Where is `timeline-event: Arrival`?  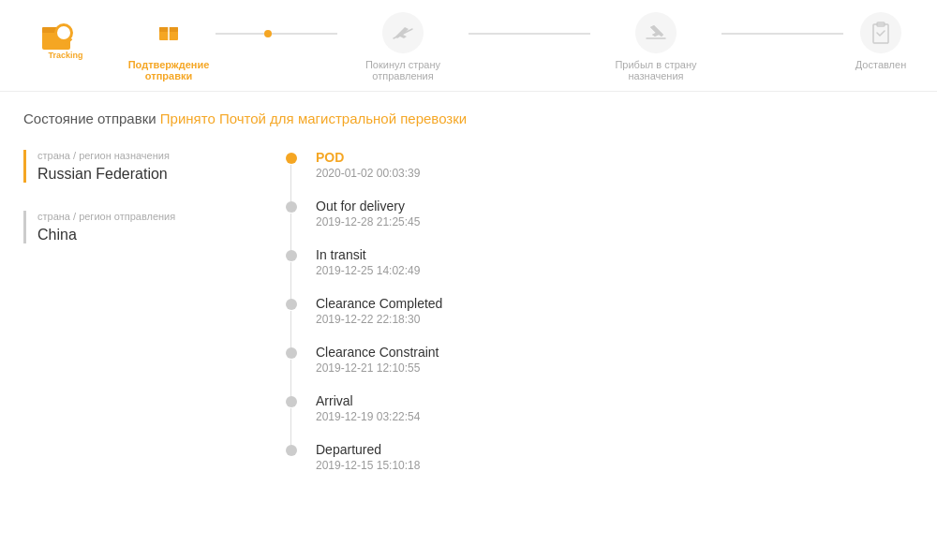 timeline-event: Arrival is located at coordinates (615, 401).